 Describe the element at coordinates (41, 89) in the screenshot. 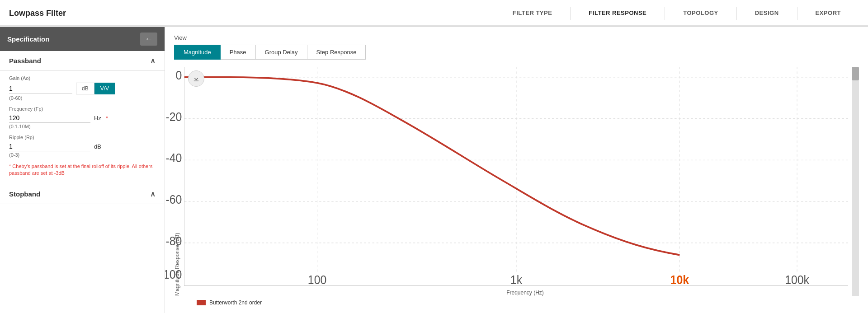

I see `gain-input` at that location.